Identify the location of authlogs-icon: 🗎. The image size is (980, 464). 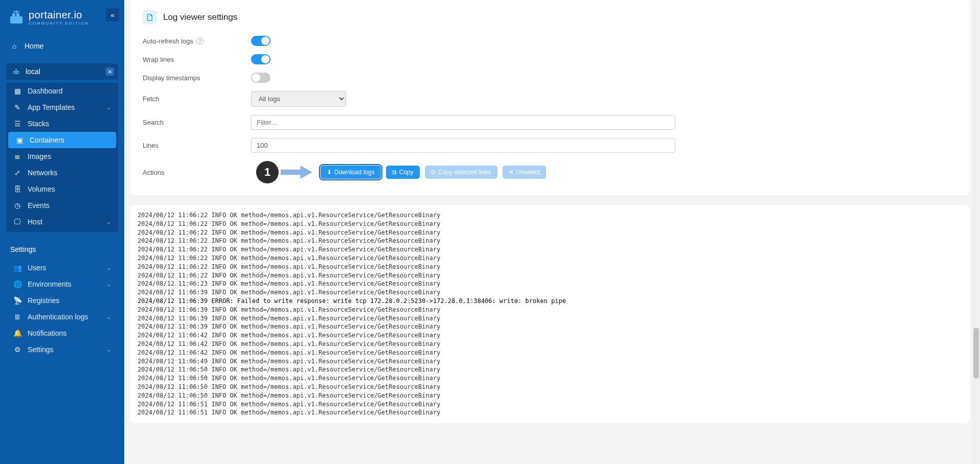
(17, 317).